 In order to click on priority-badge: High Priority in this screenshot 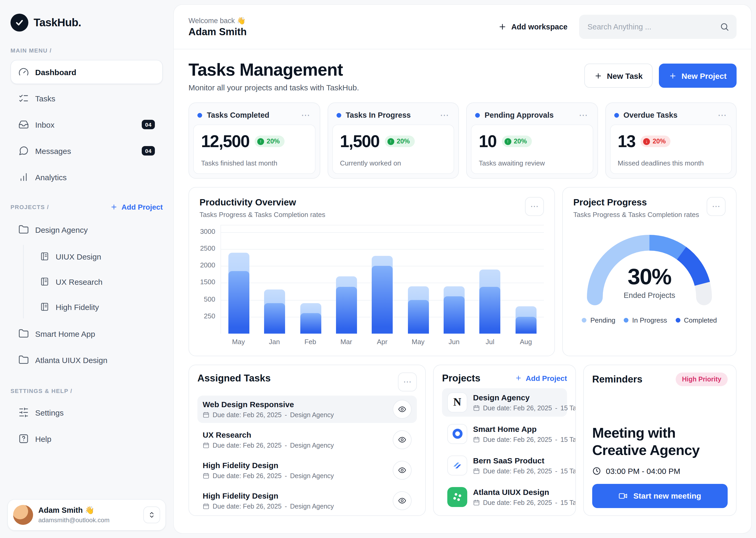, I will do `click(702, 379)`.